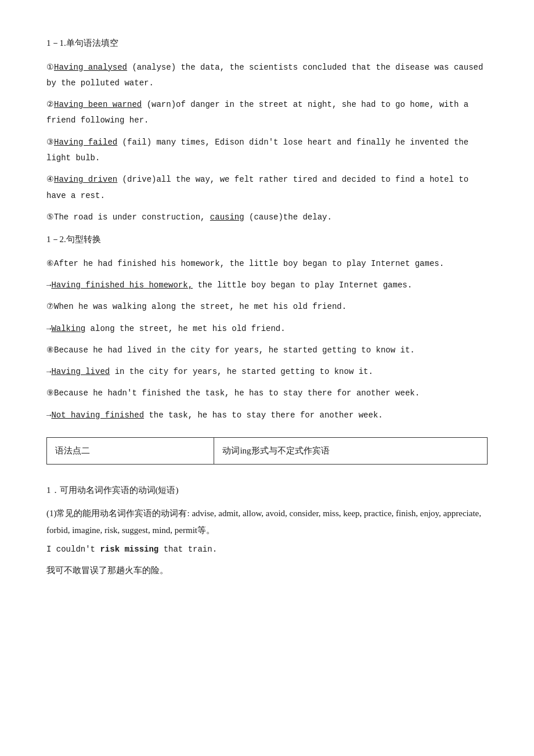 The width and height of the screenshot is (534, 756). Describe the element at coordinates (267, 217) in the screenshot. I see `sentence-5: ⑤The road is under construction, causing…` at that location.